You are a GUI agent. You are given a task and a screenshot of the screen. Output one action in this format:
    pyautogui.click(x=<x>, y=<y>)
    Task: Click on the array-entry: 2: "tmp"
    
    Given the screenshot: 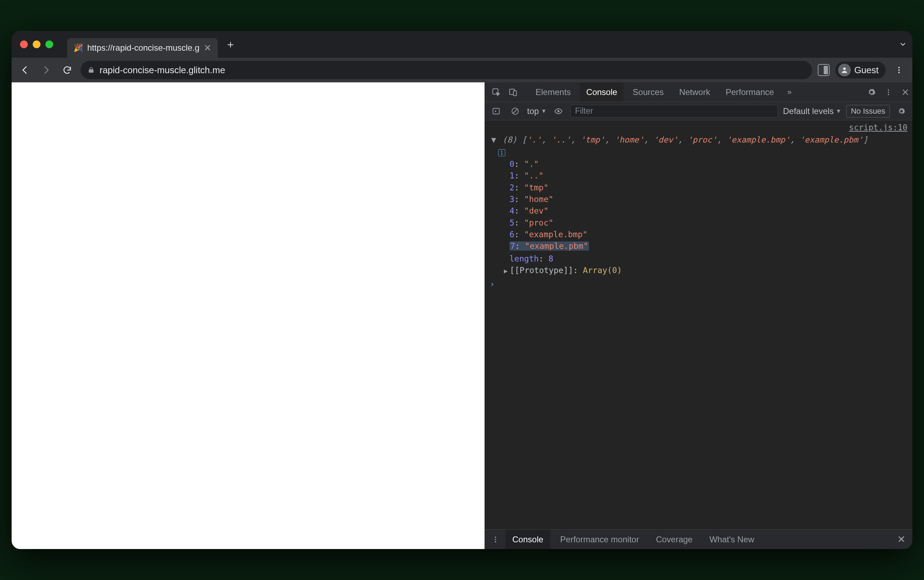 What is the action you would take?
    pyautogui.click(x=709, y=188)
    